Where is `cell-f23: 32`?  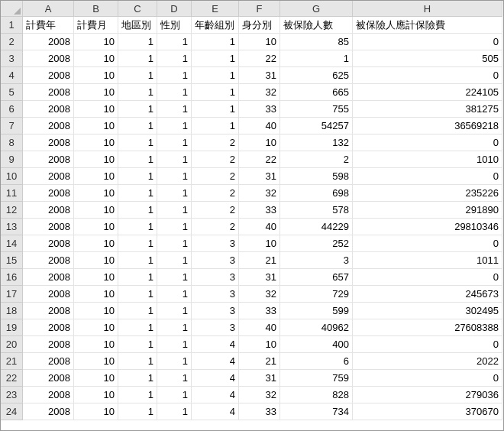
cell-f23: 32 is located at coordinates (260, 395).